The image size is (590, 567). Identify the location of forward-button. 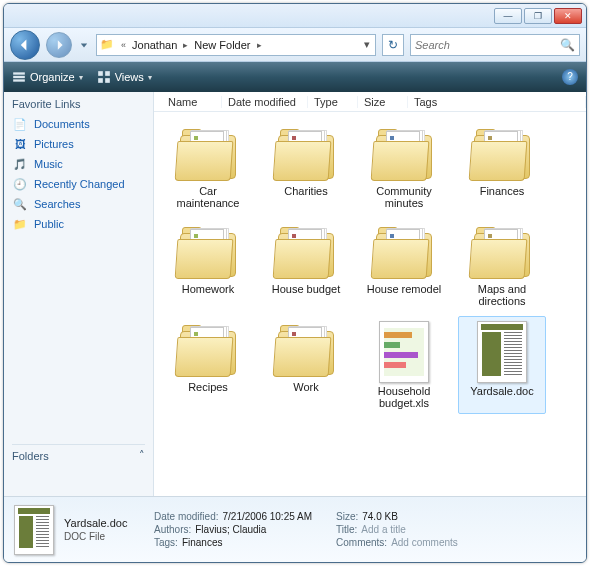
(59, 45).